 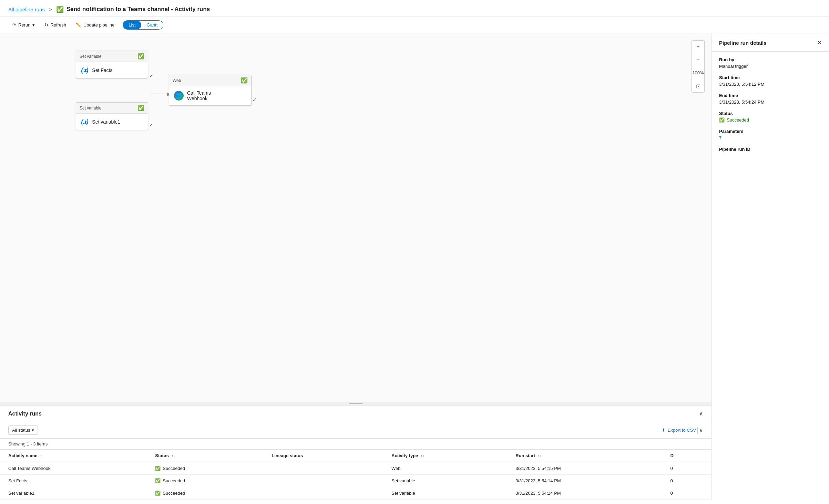 What do you see at coordinates (770, 117) in the screenshot?
I see `status-section: Status ✅ Succeeded` at bounding box center [770, 117].